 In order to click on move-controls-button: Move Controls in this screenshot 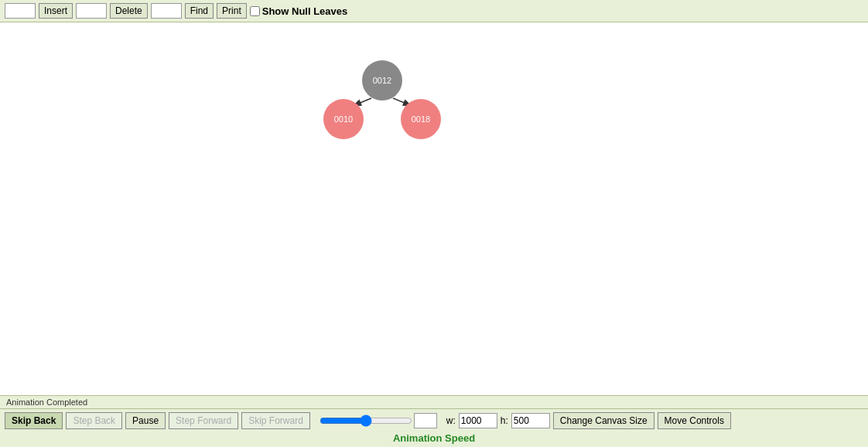, I will do `click(695, 421)`.